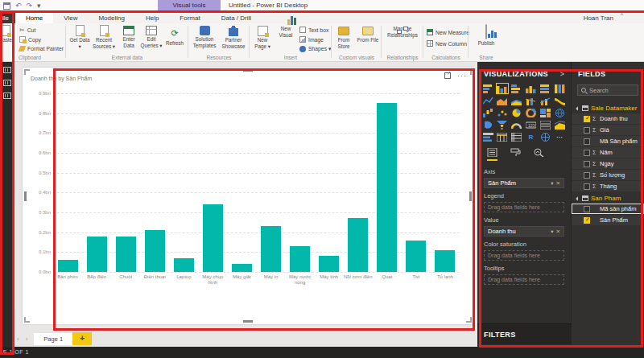 This screenshot has width=644, height=358. What do you see at coordinates (502, 137) in the screenshot?
I see `table-icon` at bounding box center [502, 137].